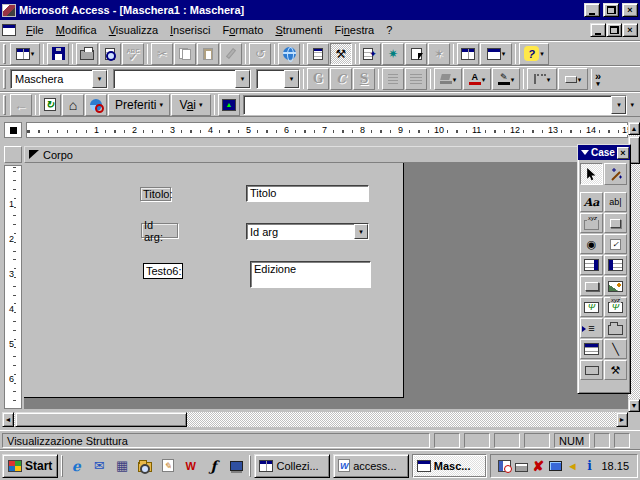 The height and width of the screenshot is (480, 640). Describe the element at coordinates (50, 105) in the screenshot. I see `refresh-button: ↻` at that location.